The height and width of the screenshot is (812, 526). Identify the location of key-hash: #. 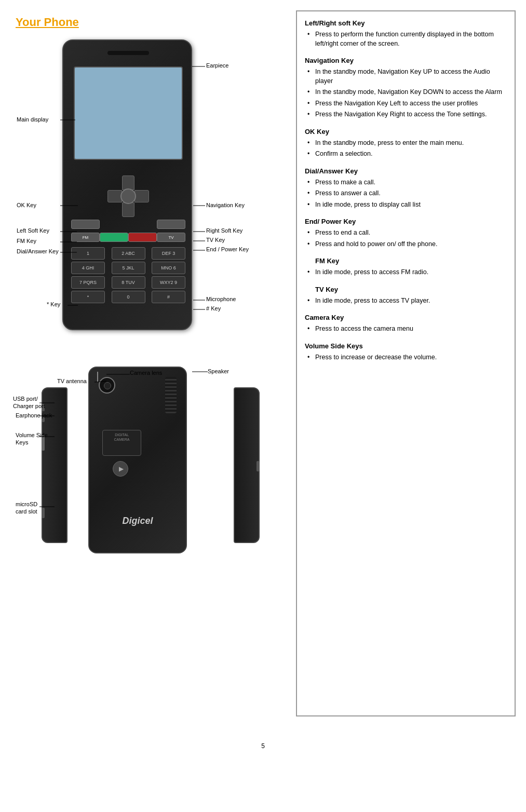
(168, 297).